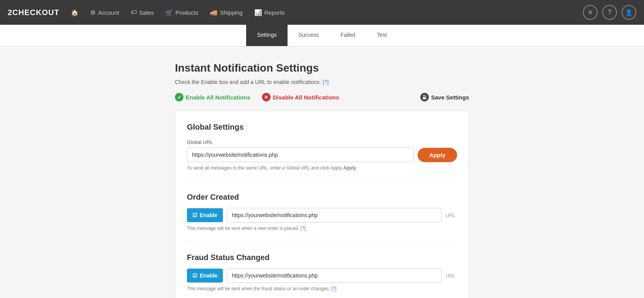  Describe the element at coordinates (266, 97) in the screenshot. I see `x-icon: ✕` at that location.